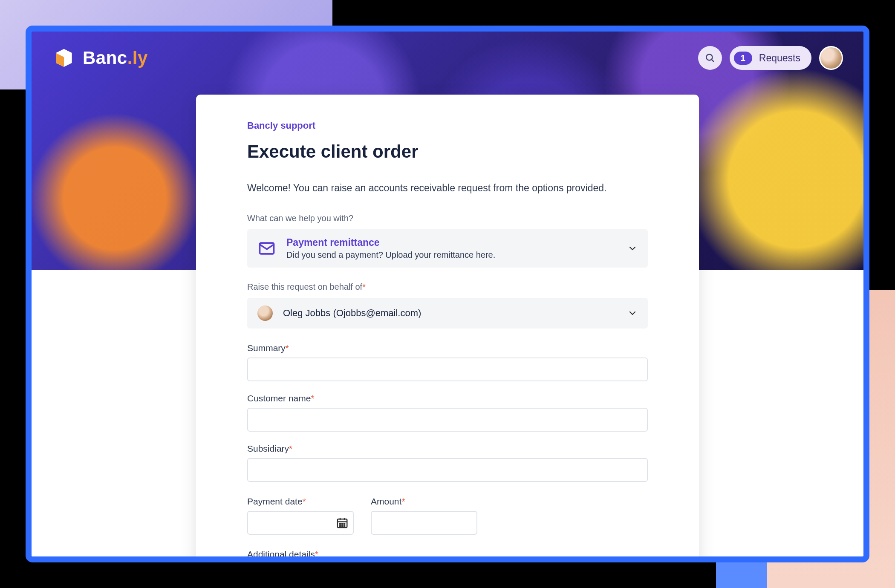 The image size is (895, 588). Describe the element at coordinates (281, 126) in the screenshot. I see `breadcrumb-link: Bancly support` at that location.